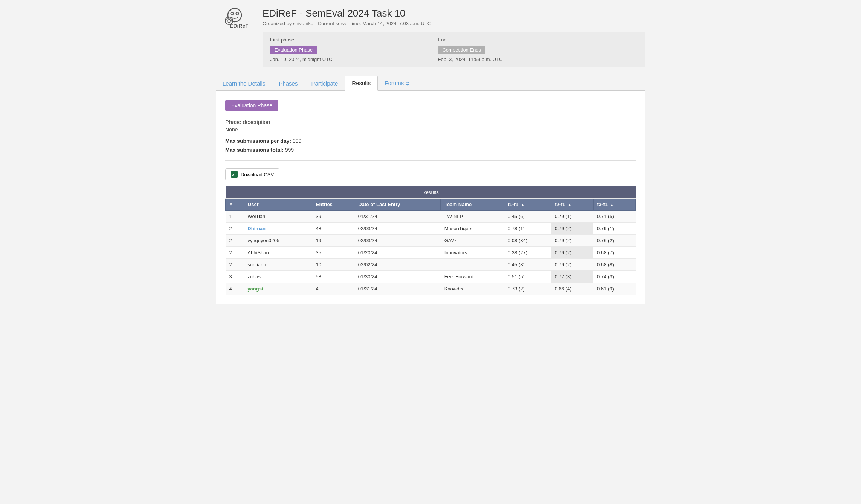 This screenshot has width=861, height=504. I want to click on table-row: 1WeiTian3901/31/24TW-NLP0.45 (6)0.79 (1)…, so click(431, 217).